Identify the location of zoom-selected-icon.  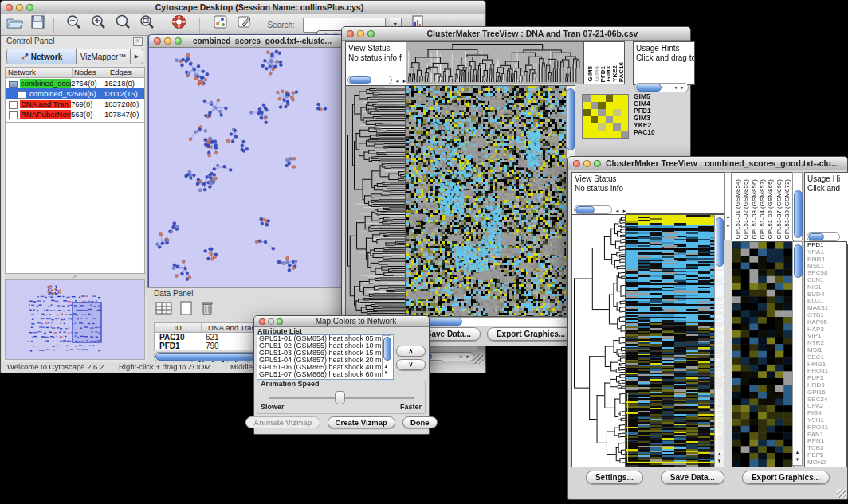
(123, 25).